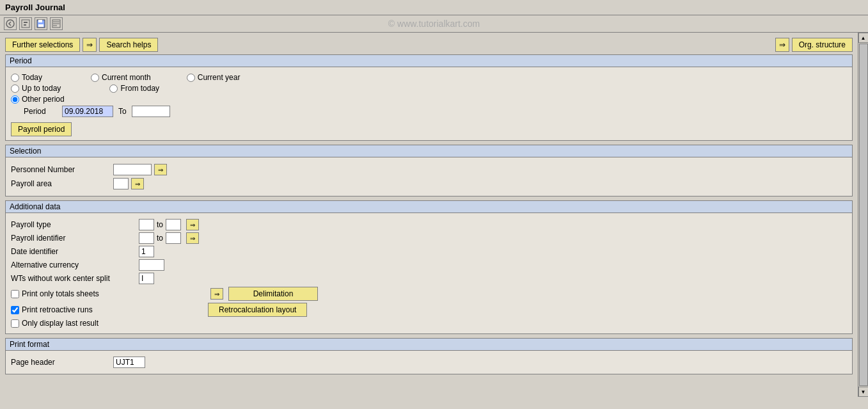 Image resolution: width=868 pixels, height=409 pixels. What do you see at coordinates (217, 294) in the screenshot?
I see `delimitation-arrow-btn: ⇒` at bounding box center [217, 294].